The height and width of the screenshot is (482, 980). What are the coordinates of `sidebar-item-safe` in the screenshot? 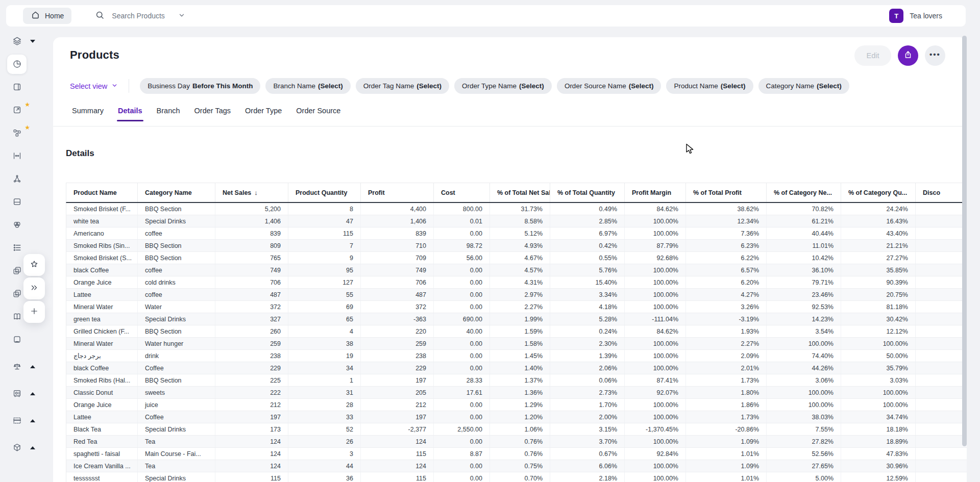 It's located at (23, 394).